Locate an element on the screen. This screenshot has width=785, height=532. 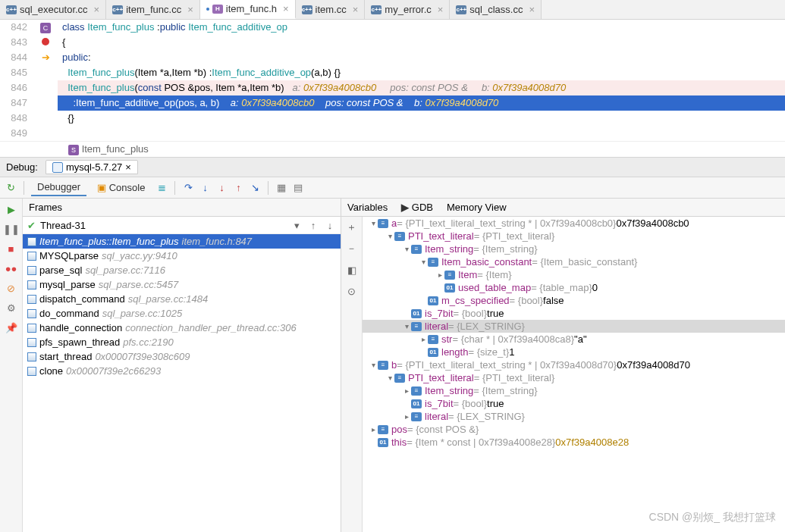
duplicate-icon: ◧ is located at coordinates (352, 270).